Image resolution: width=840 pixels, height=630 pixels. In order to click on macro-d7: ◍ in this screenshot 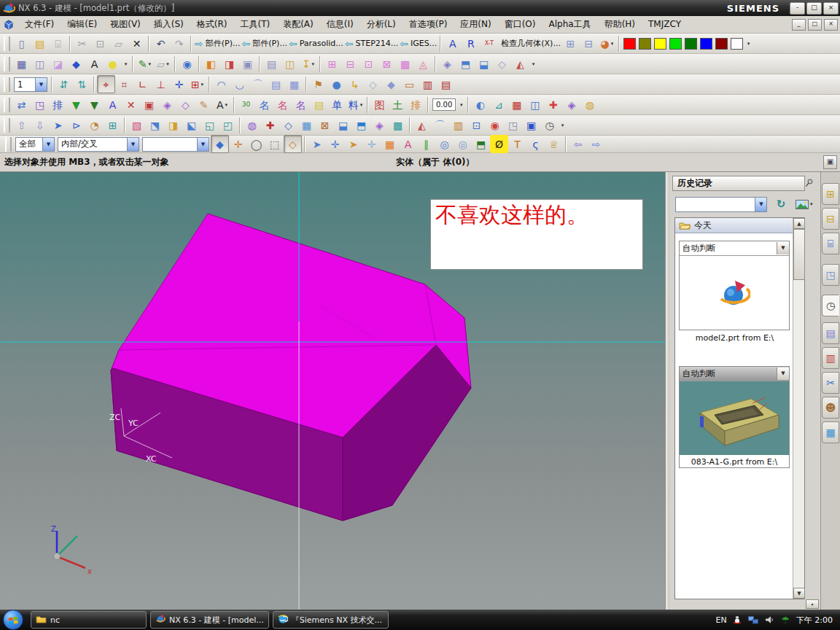, I will do `click(589, 105)`.